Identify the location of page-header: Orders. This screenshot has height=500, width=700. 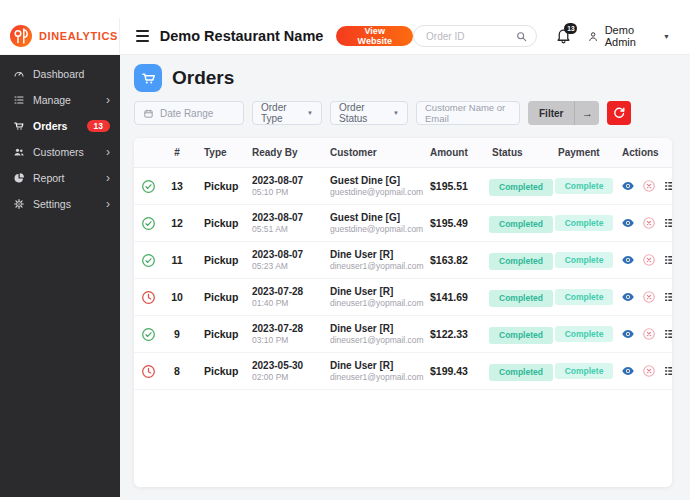
(405, 77).